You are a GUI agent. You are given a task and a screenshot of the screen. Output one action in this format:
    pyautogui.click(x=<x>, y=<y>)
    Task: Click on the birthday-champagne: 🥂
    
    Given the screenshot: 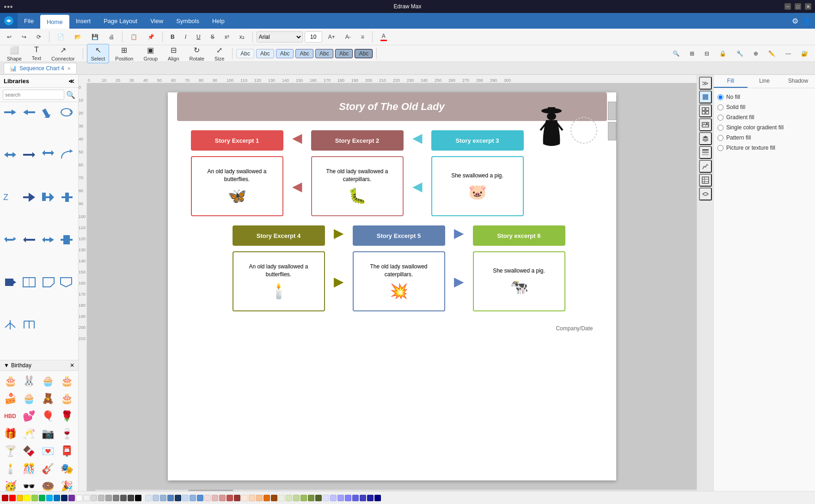 What is the action you would take?
    pyautogui.click(x=29, y=434)
    